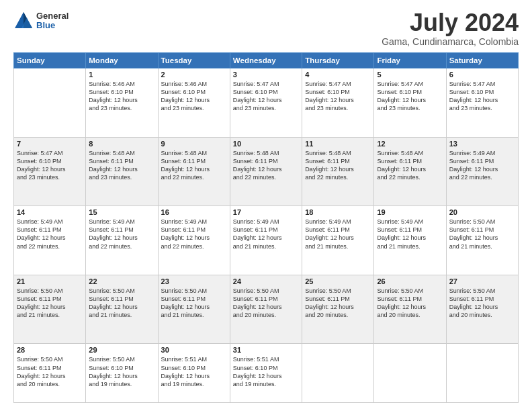 This screenshot has height=411, width=532. Describe the element at coordinates (482, 75) in the screenshot. I see `day-number: 6` at that location.